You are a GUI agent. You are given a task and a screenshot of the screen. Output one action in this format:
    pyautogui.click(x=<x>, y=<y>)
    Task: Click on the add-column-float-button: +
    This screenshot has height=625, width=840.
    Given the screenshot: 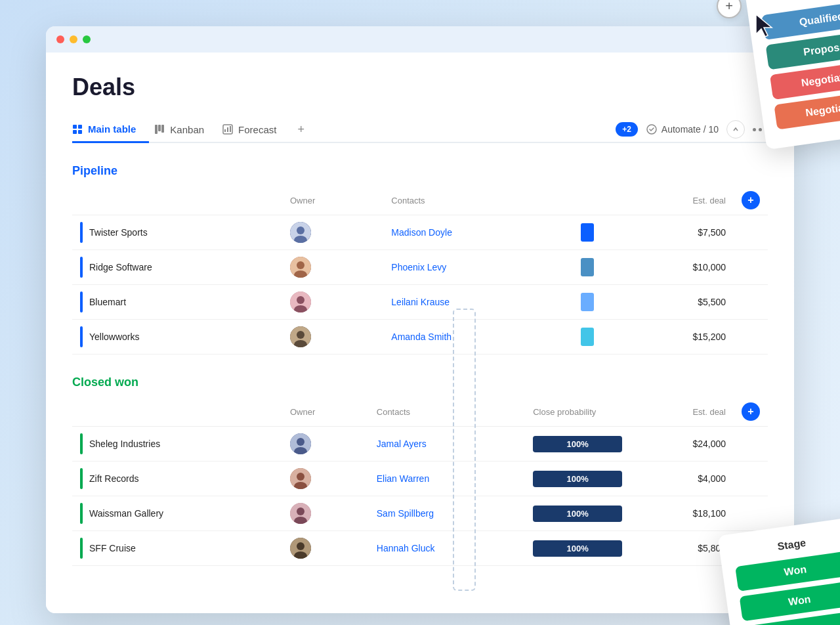 What is the action you would take?
    pyautogui.click(x=729, y=9)
    